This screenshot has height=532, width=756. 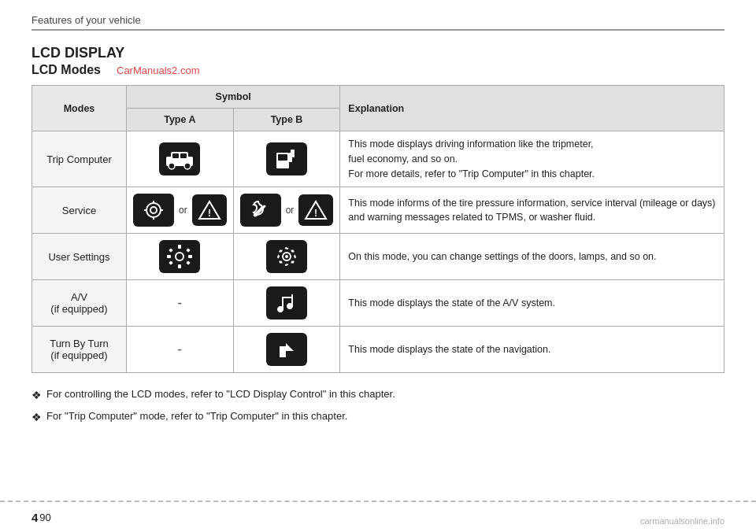 I want to click on mode-label: Service, so click(x=80, y=211).